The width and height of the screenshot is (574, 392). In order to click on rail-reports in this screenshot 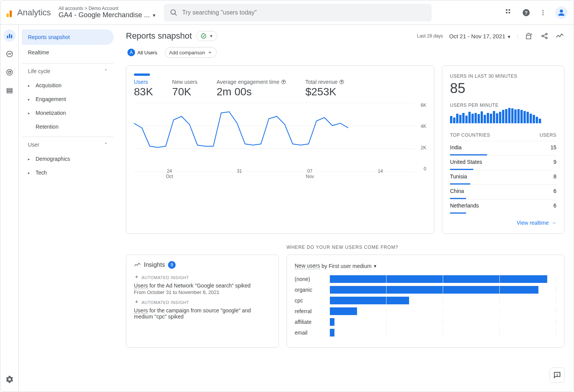, I will do `click(10, 36)`.